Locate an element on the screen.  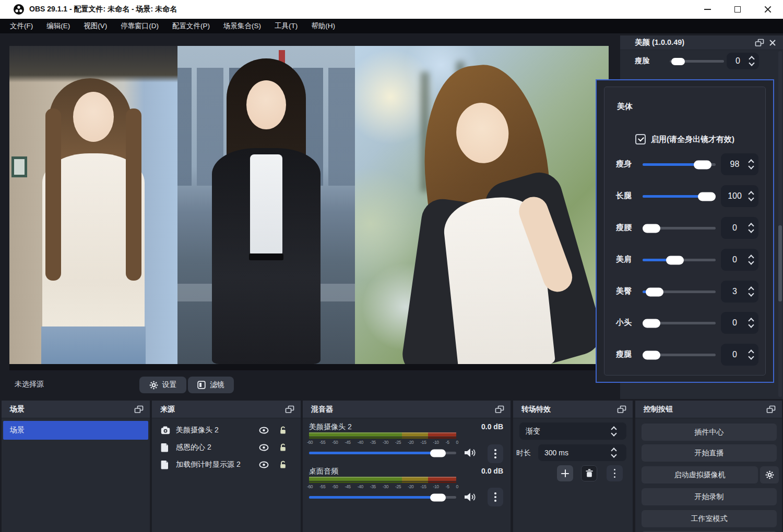
controls-dock-header: 控制按钮 is located at coordinates (709, 409).